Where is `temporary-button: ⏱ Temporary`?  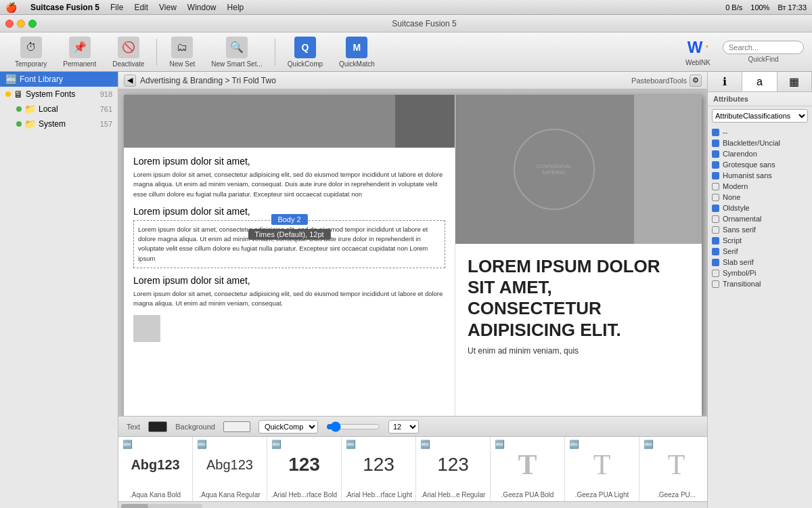
temporary-button: ⏱ Temporary is located at coordinates (31, 52).